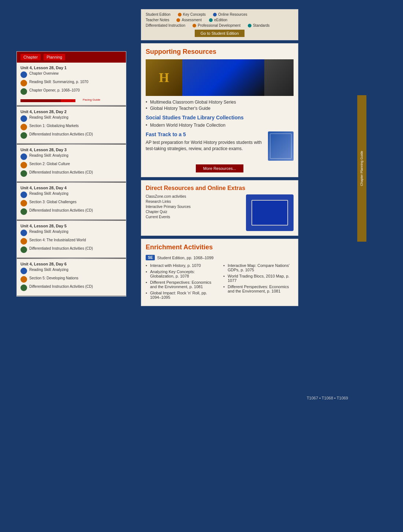  What do you see at coordinates (55, 90) in the screenshot?
I see `item-text: Chapter Opener, p. 1068–1070` at bounding box center [55, 90].